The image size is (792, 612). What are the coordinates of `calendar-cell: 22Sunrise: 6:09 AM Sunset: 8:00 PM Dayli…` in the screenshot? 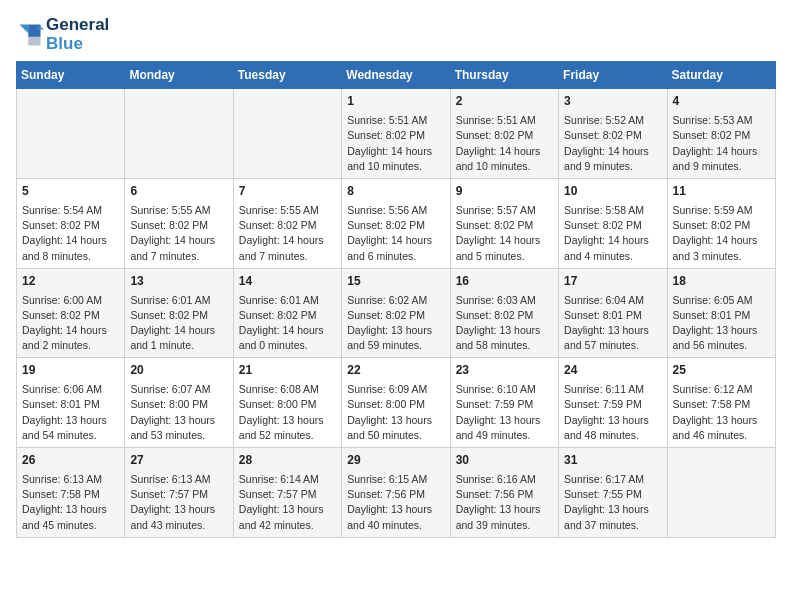 It's located at (396, 403).